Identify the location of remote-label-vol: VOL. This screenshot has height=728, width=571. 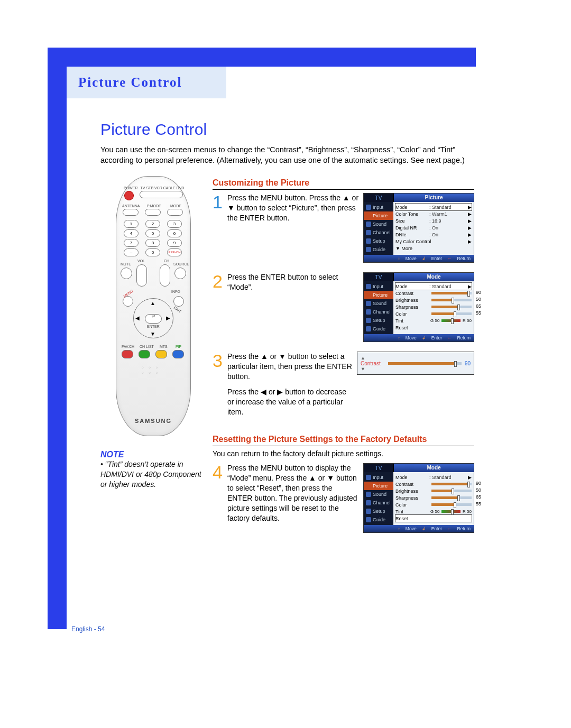
(141, 261).